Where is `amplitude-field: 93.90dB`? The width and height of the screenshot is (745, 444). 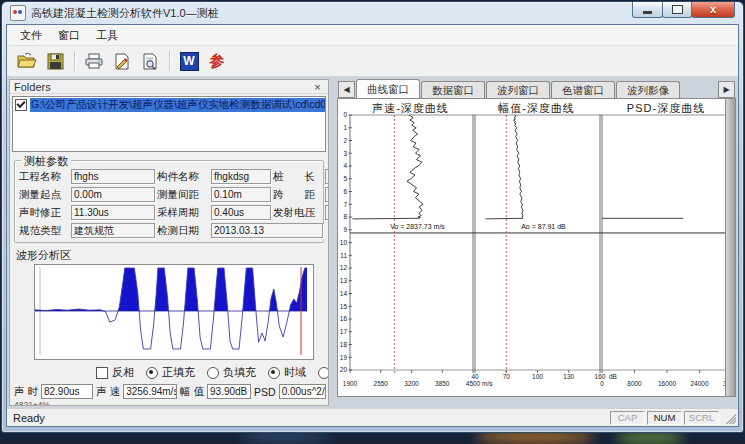
amplitude-field: 93.90dB is located at coordinates (229, 392).